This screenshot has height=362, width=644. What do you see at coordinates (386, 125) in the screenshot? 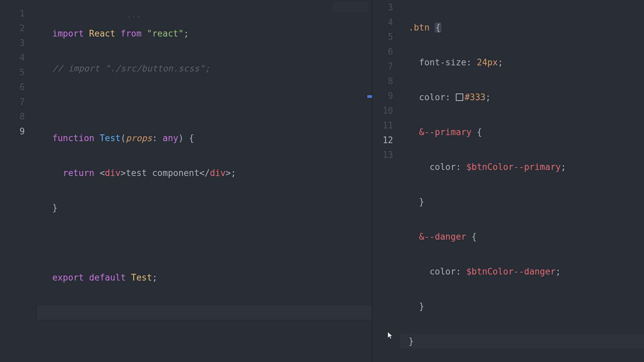
I see `line-number: 11` at bounding box center [386, 125].